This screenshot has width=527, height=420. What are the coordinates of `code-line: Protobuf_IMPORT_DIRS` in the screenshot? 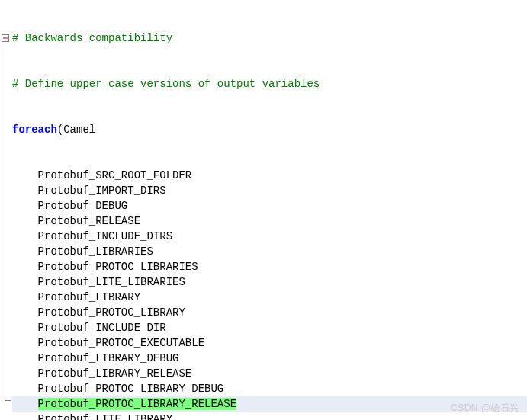 It's located at (270, 191).